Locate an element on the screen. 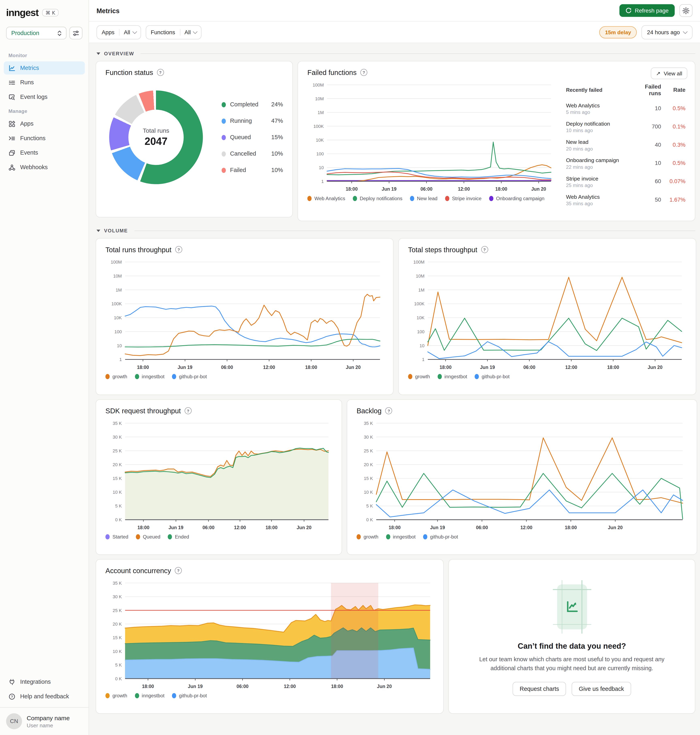  table-row: Web Analytics35 mins ago501.67% is located at coordinates (626, 200).